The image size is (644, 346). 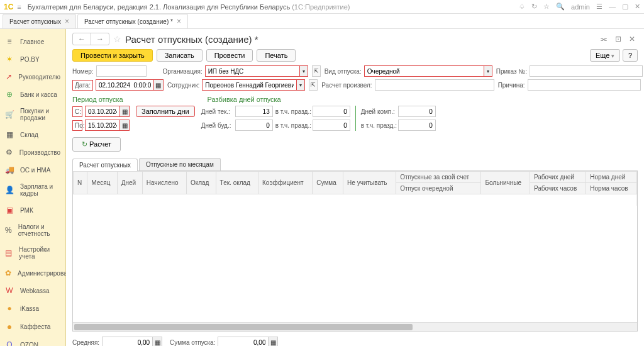 I want to click on sidebar-item-admin: ✿Администрирование, so click(x=33, y=273).